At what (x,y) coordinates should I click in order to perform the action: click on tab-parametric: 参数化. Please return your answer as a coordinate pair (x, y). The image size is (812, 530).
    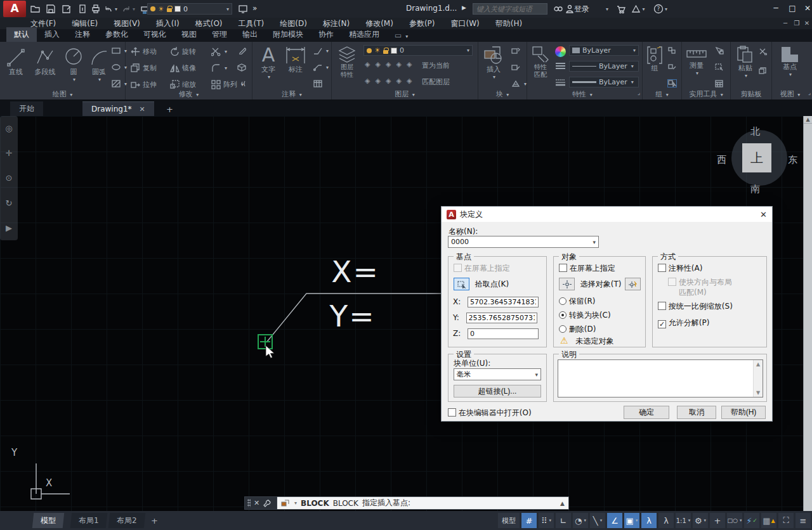
    Looking at the image, I should click on (117, 34).